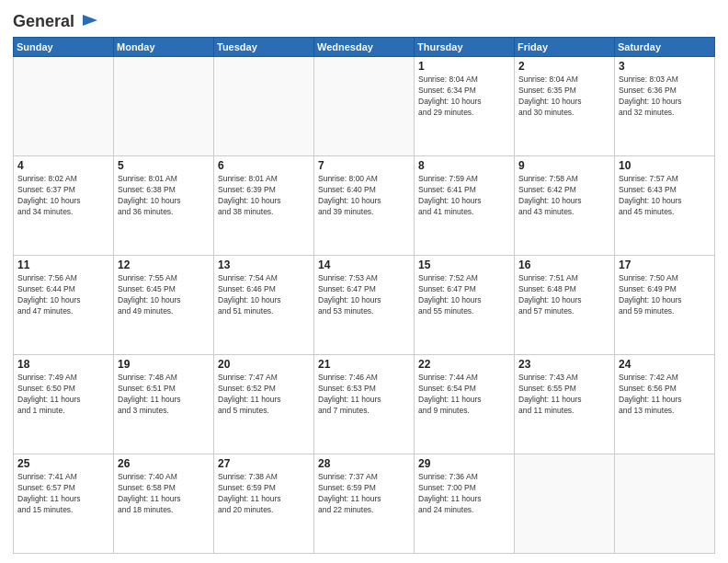  What do you see at coordinates (465, 504) in the screenshot?
I see `calendar-cell: 29Sunrise: 7:36 AM Sunset: 7:00 PM Dayli…` at bounding box center [465, 504].